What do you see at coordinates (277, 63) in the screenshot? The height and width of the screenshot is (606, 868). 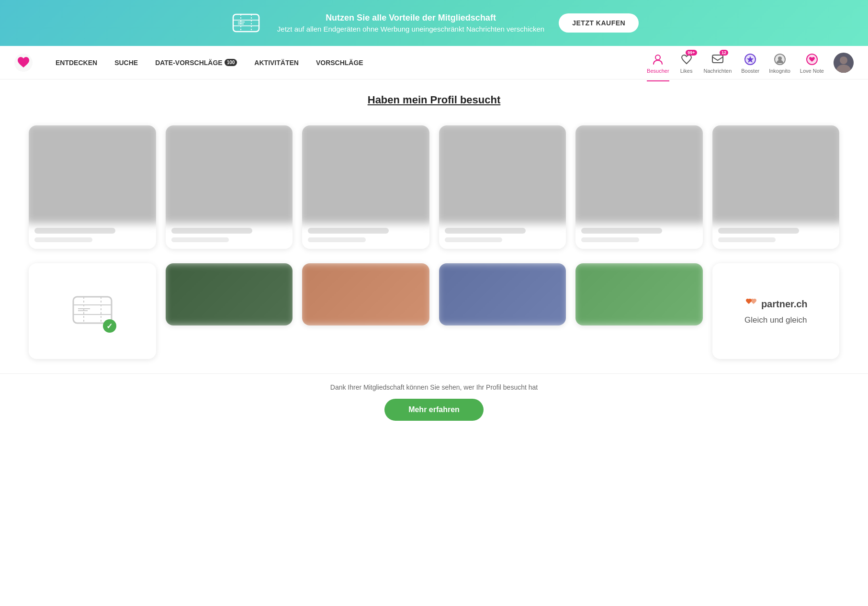 I see `nav-item-aktivitaeten: AKTIVITÄTEN` at bounding box center [277, 63].